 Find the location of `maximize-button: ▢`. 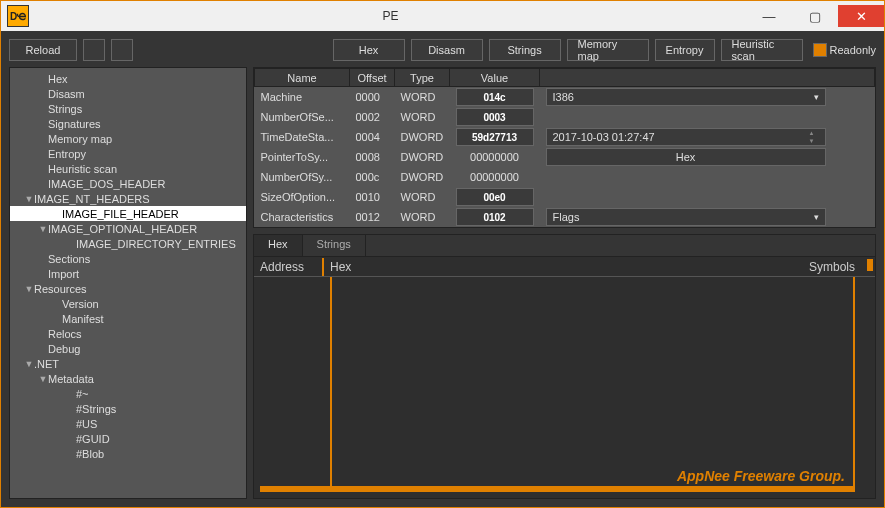

maximize-button: ▢ is located at coordinates (815, 16).